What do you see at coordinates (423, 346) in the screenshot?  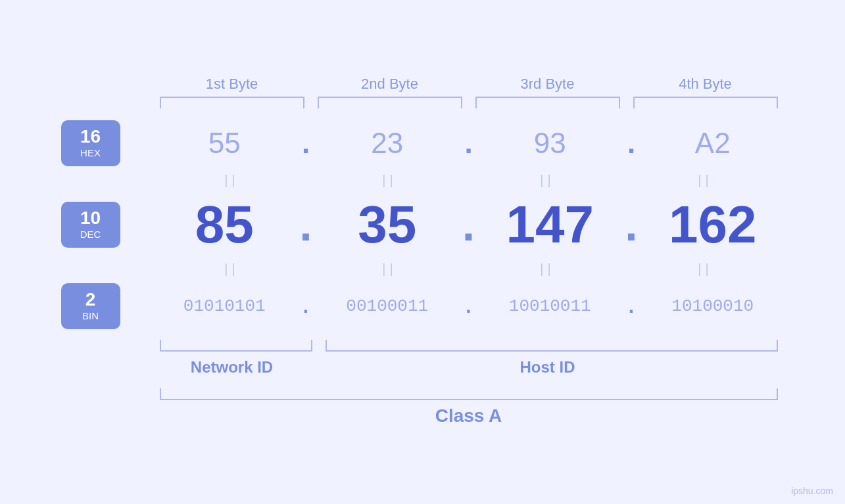 I see `bottom-brackets` at bounding box center [423, 346].